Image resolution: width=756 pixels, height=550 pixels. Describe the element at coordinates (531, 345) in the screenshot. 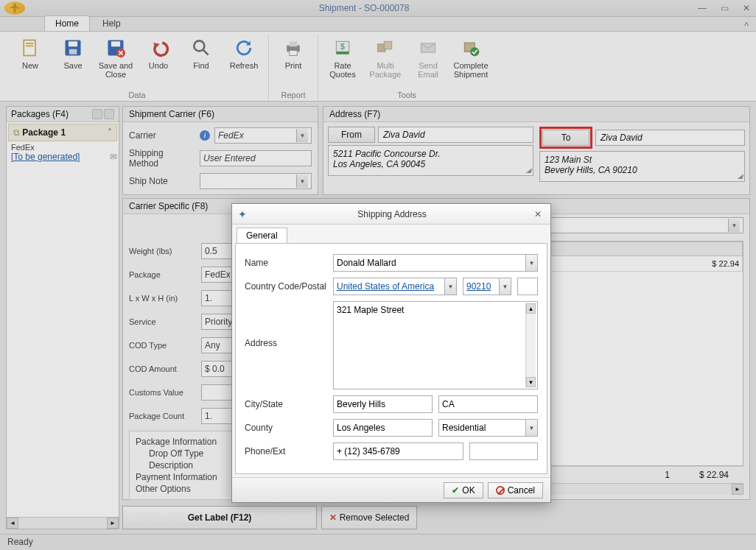

I see `textarea-scrollbar: ▲▼` at that location.